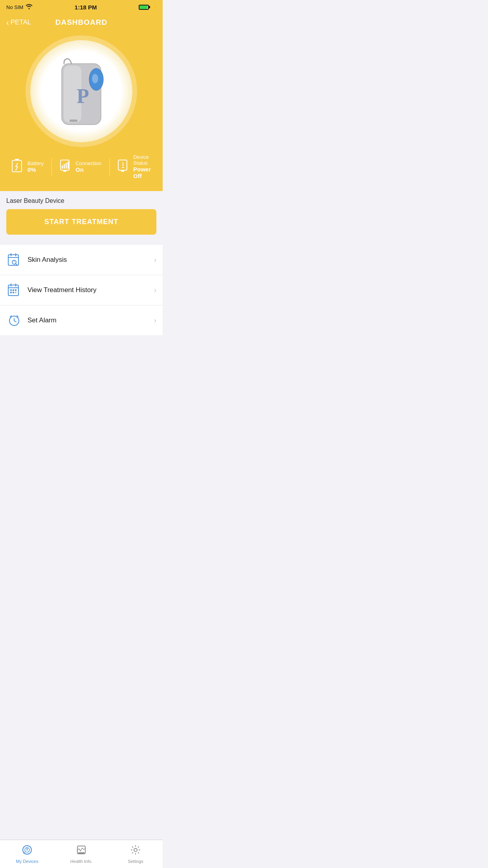 This screenshot has width=488, height=868. I want to click on treatment-history-label: View Treatment History, so click(91, 290).